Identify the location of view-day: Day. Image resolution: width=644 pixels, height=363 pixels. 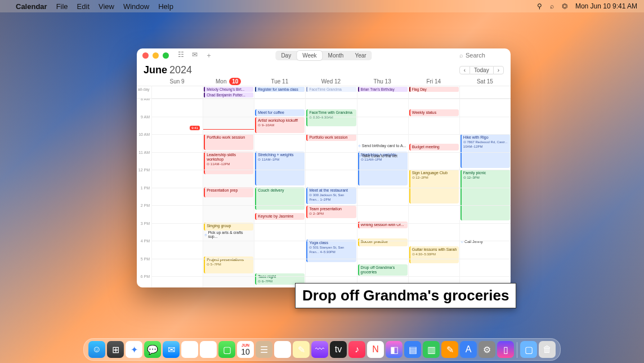
(286, 55).